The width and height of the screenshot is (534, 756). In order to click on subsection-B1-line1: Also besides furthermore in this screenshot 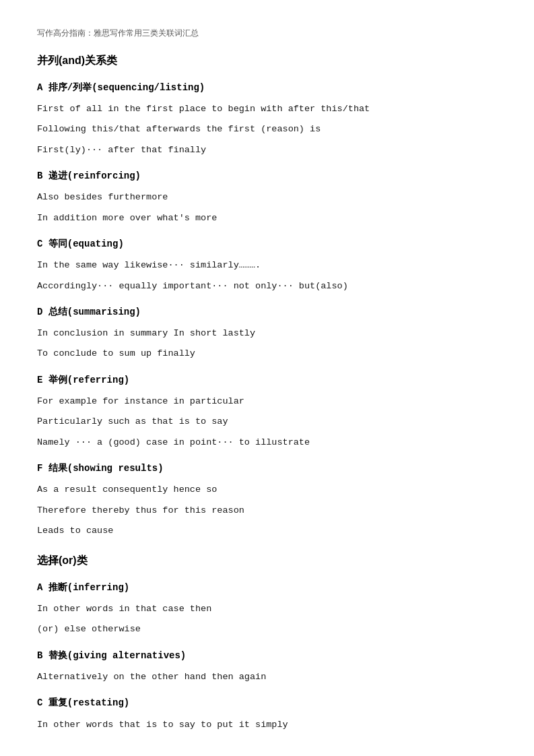, I will do `click(267, 197)`.